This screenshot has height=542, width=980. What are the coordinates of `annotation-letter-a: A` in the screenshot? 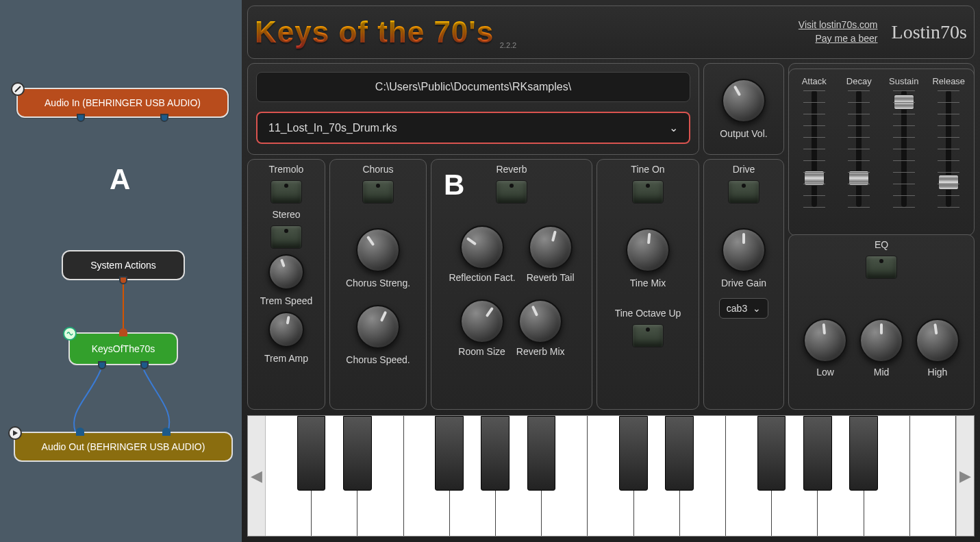 It's located at (120, 180).